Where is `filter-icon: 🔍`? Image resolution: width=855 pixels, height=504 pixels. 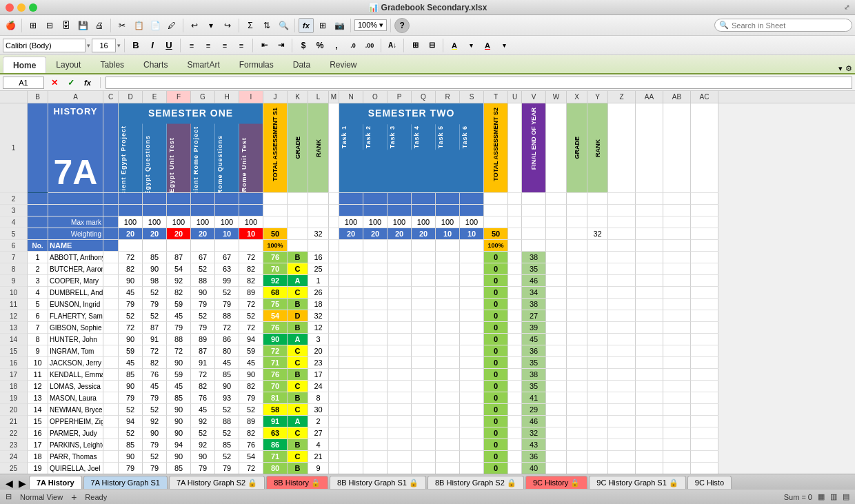 filter-icon: 🔍 is located at coordinates (283, 26).